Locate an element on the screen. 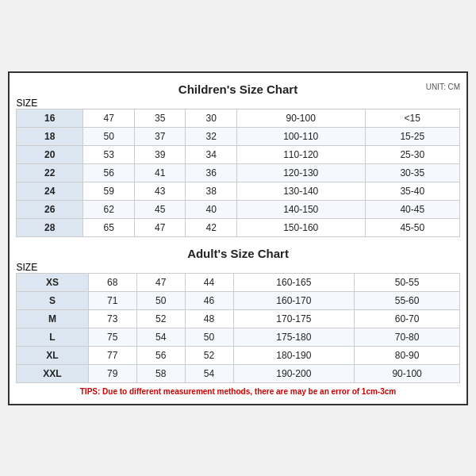  children-data-cell: 100-110 is located at coordinates (301, 136).